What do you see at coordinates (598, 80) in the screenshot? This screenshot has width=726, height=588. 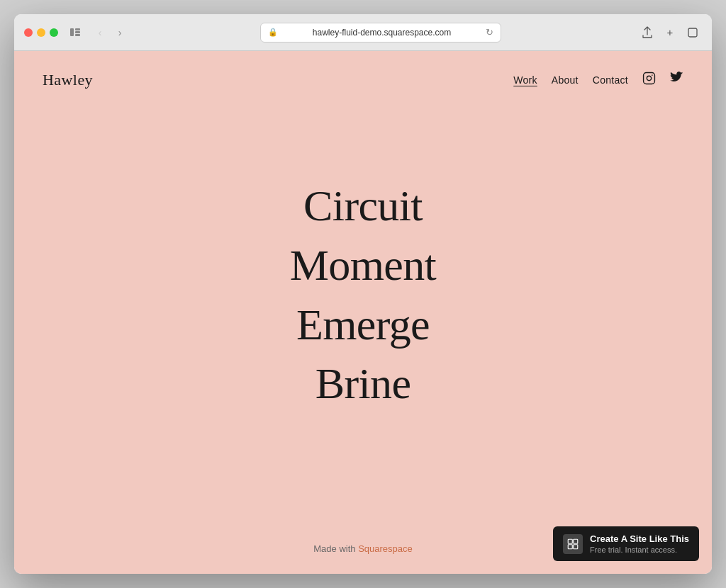 I see `site-nav: Work About Contact` at bounding box center [598, 80].